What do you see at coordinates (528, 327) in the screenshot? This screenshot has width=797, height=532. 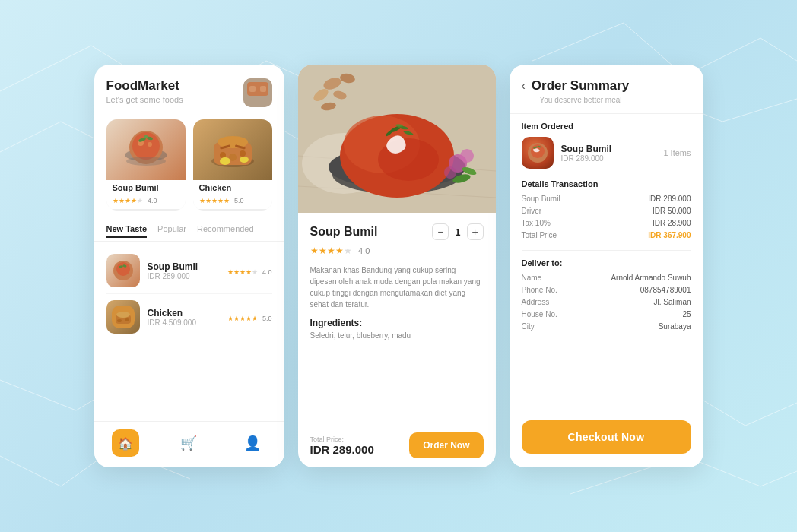 I see `deliver-city-key: City` at bounding box center [528, 327].